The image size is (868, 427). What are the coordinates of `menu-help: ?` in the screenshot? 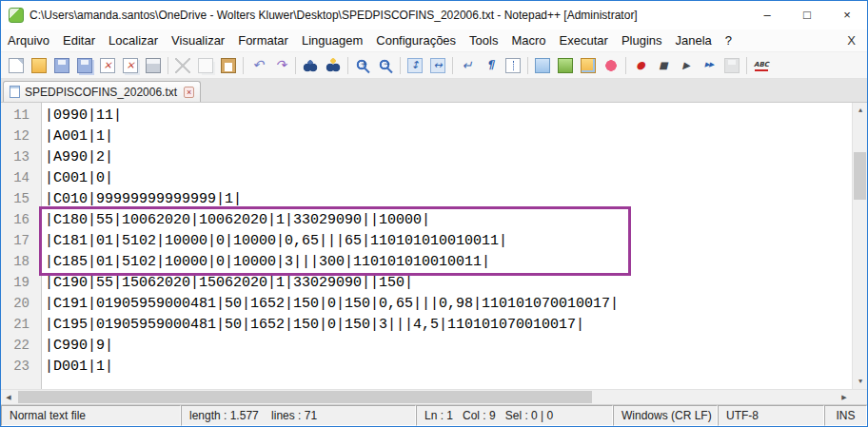 It's located at (729, 41).